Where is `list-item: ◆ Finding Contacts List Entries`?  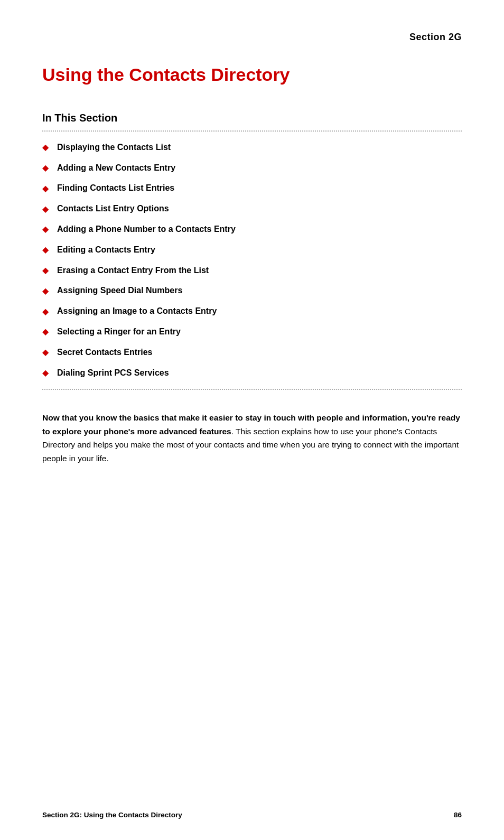
list-item: ◆ Finding Contacts List Entries is located at coordinates (252, 188).